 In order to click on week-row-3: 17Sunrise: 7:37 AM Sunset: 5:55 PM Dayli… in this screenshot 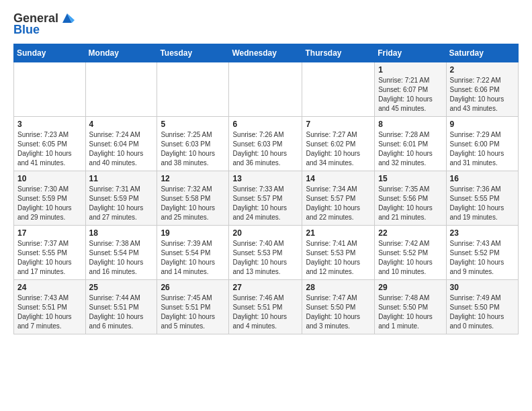, I will do `click(266, 253)`.